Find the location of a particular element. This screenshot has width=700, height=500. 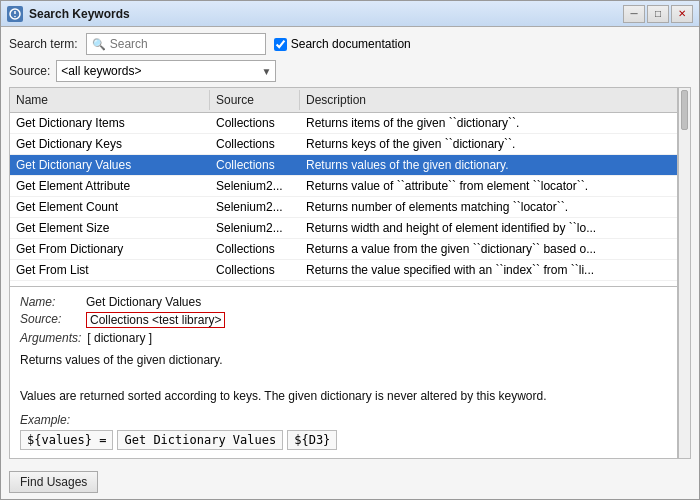

example-code-part: ${D3} is located at coordinates (312, 440).